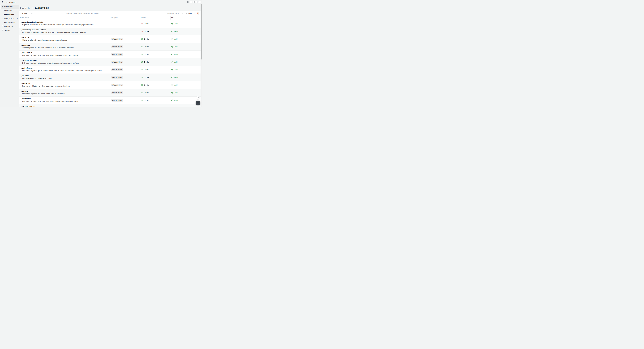 The width and height of the screenshot is (644, 349). I want to click on filter-lines-icon, so click(186, 14).